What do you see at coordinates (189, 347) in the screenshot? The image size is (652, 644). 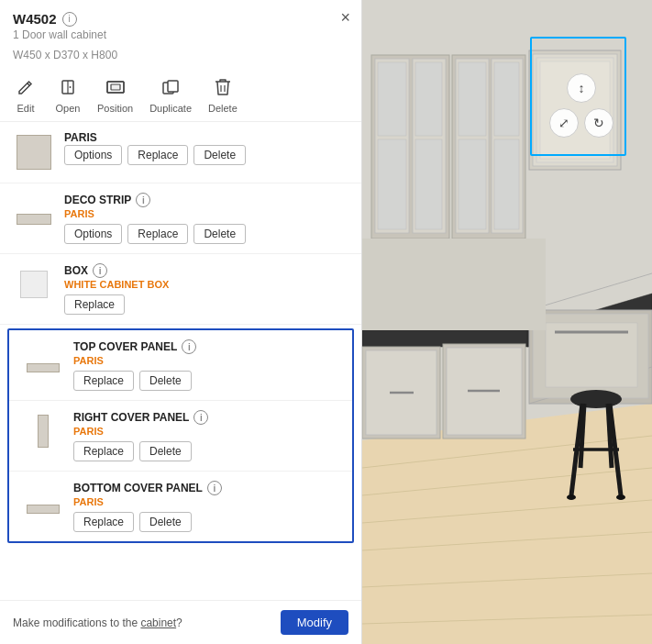 I see `top-cover-info-icon: i` at bounding box center [189, 347].